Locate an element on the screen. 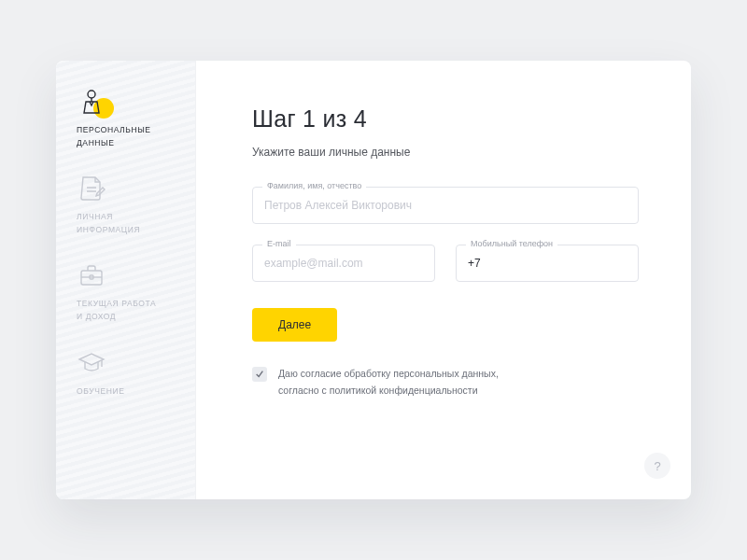 This screenshot has height=560, width=747. sidebar: ПЕРСОНАЛЬНЫЕ ДАННЫЕ ЛИЧНАЯ ИНФОРМАЦИЯ is located at coordinates (126, 280).